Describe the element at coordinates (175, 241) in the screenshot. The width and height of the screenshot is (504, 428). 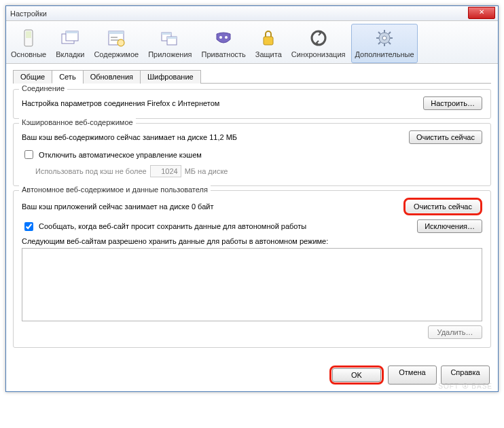
I see `offline-list-label: Следующим веб-сайтам разрешено хранить д…` at that location.